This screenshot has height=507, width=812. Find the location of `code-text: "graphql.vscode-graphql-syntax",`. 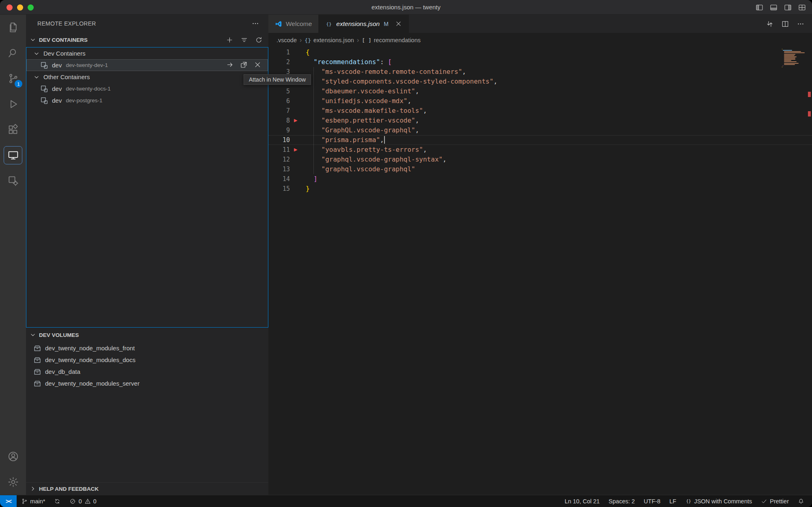

code-text: "graphql.vscode-graphql-syntax", is located at coordinates (559, 160).